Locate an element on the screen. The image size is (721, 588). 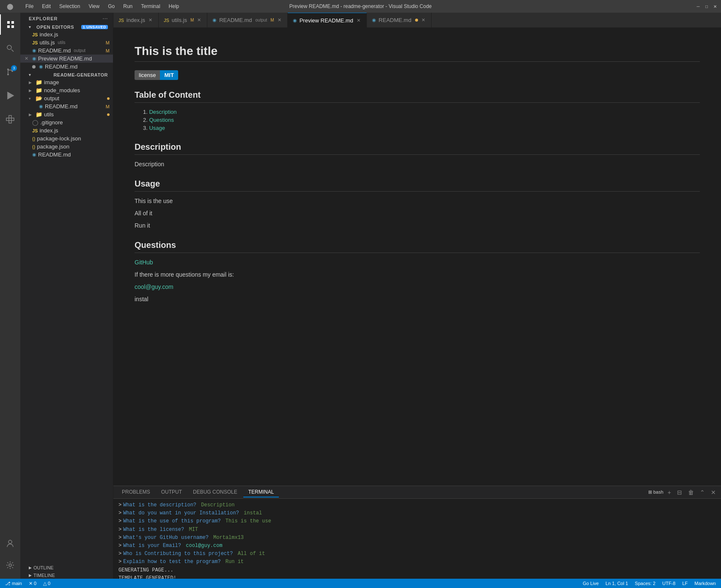
status-encoding: UTF-8 is located at coordinates (669, 583).